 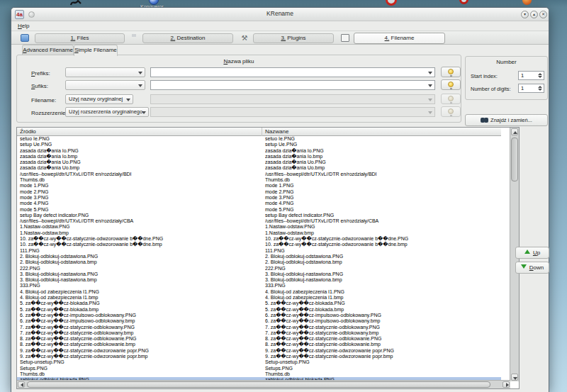 I want to click on minimize-button: ▾, so click(x=524, y=14).